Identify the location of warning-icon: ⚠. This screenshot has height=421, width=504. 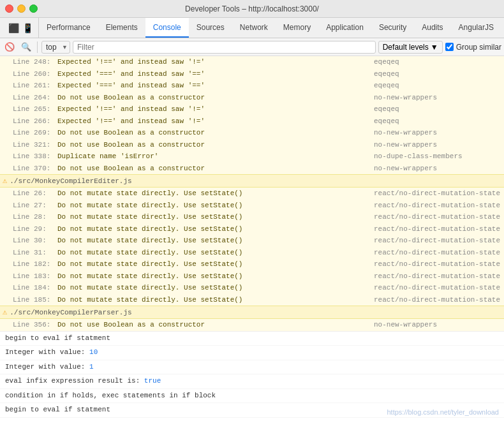
(5, 181).